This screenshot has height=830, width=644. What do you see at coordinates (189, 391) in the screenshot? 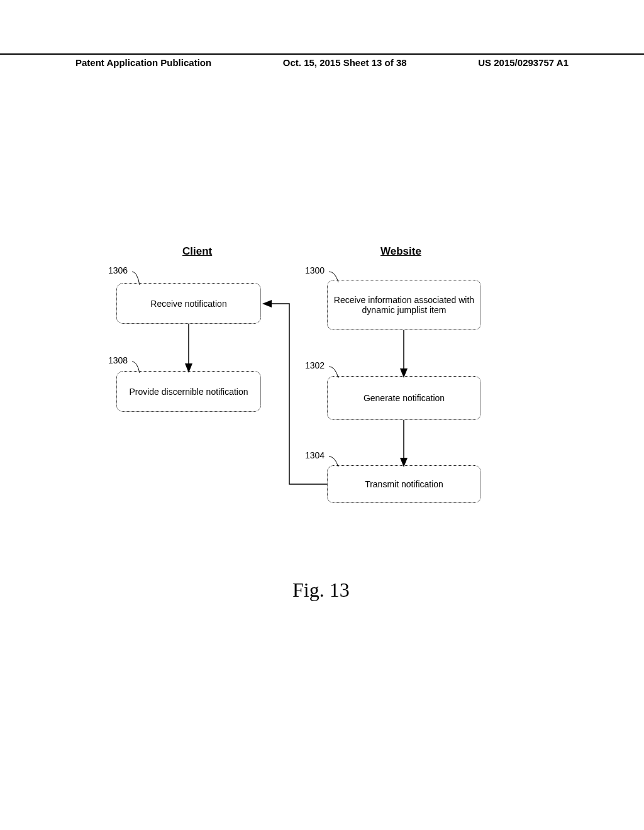
I see `box-provide-discernible: Provide discernible notification` at bounding box center [189, 391].